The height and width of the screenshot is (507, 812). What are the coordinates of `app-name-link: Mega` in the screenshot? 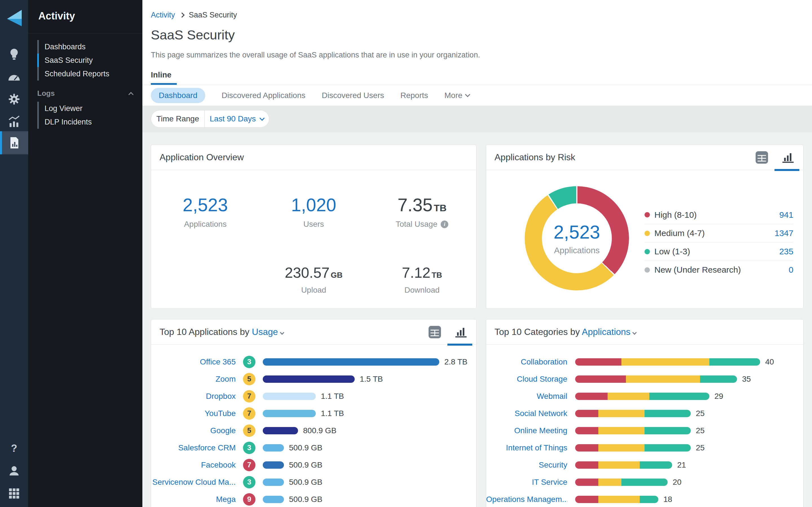 It's located at (193, 500).